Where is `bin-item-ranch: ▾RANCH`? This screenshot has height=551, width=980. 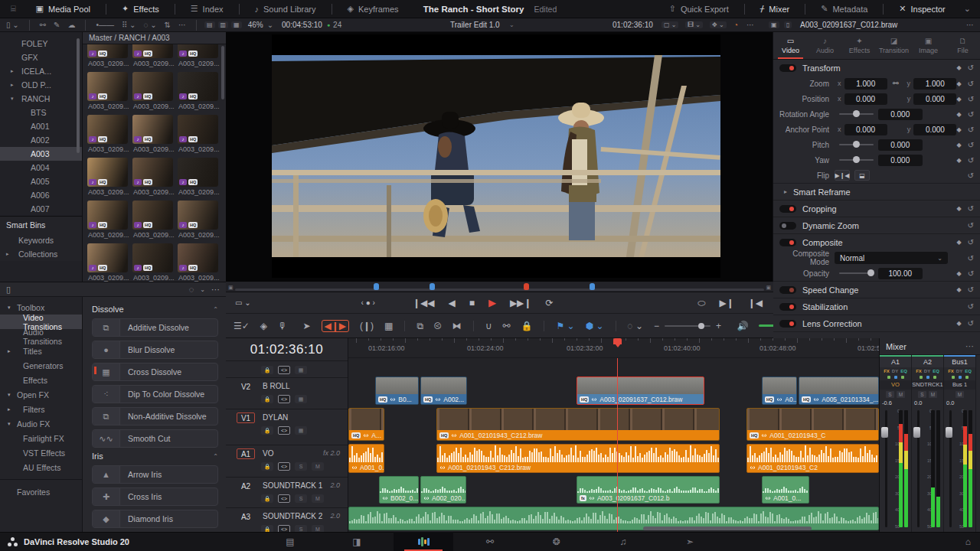 bin-item-ranch: ▾RANCH is located at coordinates (41, 99).